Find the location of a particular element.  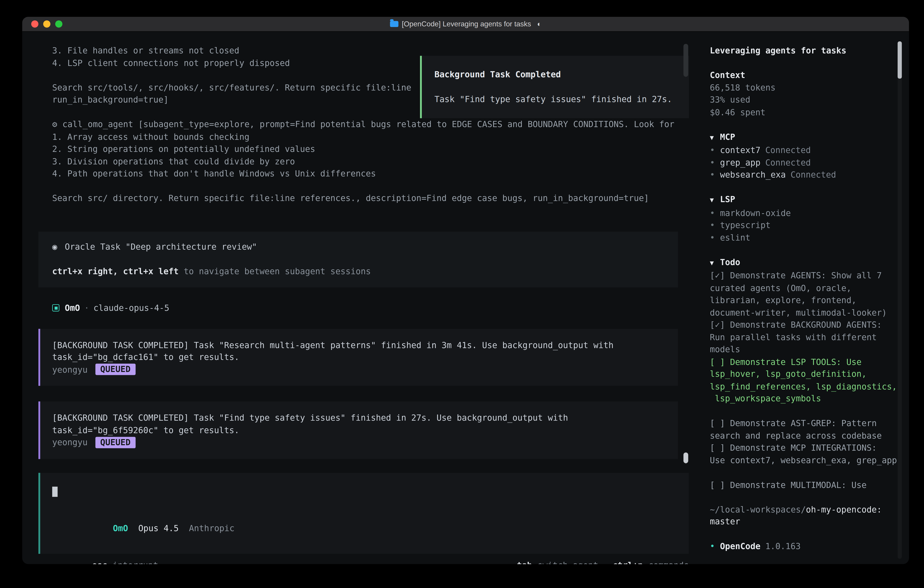

agent-name: OmO is located at coordinates (73, 308).